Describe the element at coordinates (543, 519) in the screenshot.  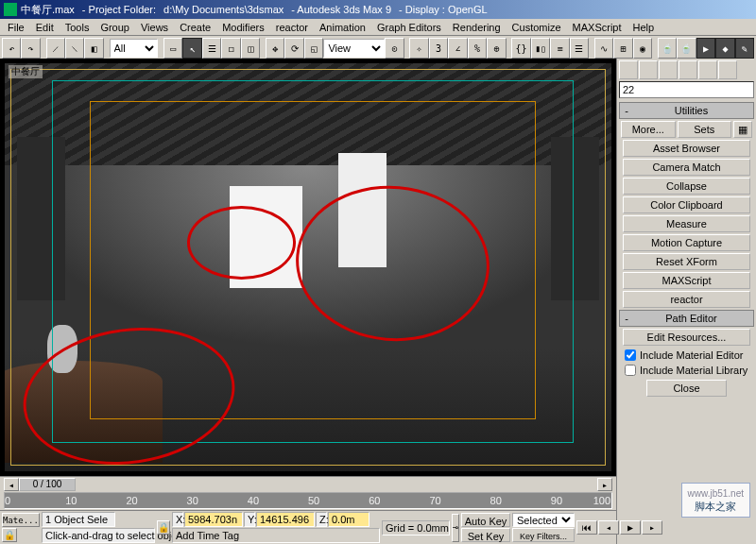
I see `keymode-select: Selected` at that location.